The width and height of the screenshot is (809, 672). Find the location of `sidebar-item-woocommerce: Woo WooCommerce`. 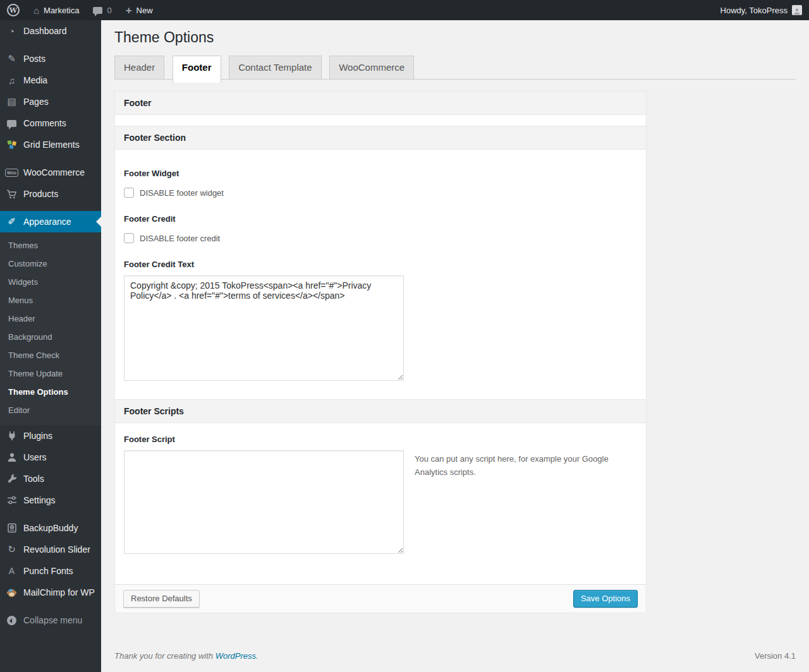

sidebar-item-woocommerce: Woo WooCommerce is located at coordinates (51, 172).